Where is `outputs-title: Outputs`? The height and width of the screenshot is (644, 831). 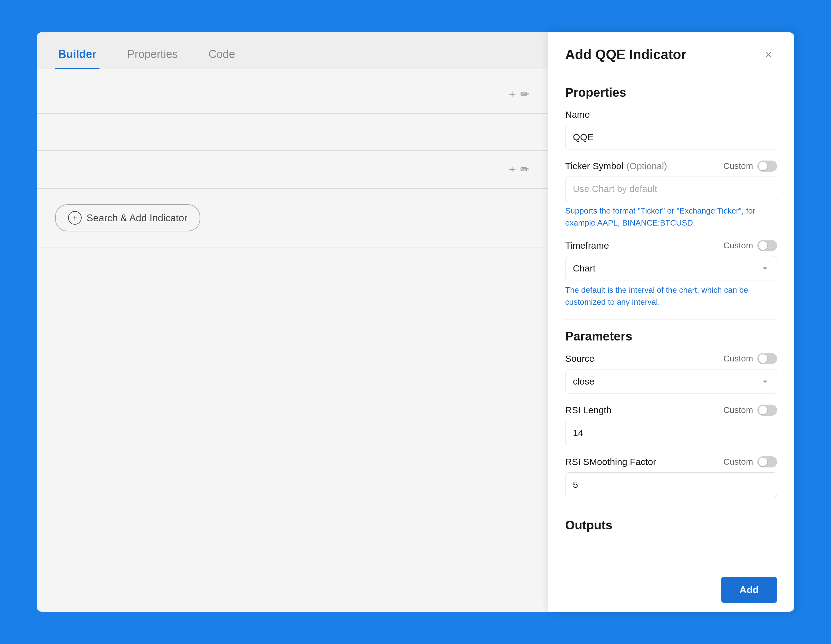 outputs-title: Outputs is located at coordinates (671, 525).